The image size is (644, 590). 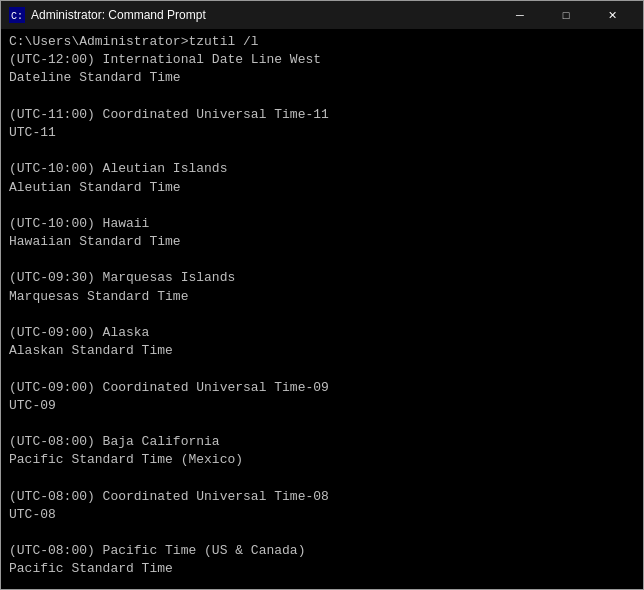 What do you see at coordinates (322, 406) in the screenshot?
I see `console-line-19: UTC-09` at bounding box center [322, 406].